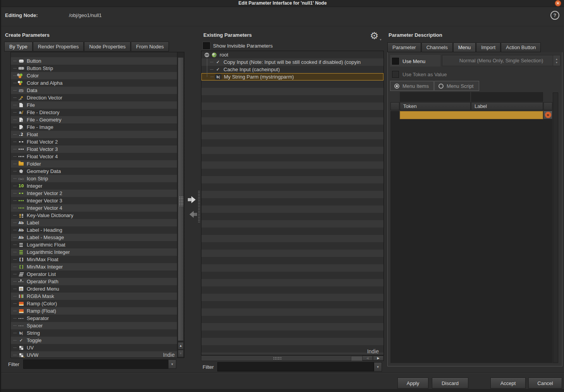 Image resolution: width=564 pixels, height=392 pixels. I want to click on close-icon: ✕, so click(558, 3).